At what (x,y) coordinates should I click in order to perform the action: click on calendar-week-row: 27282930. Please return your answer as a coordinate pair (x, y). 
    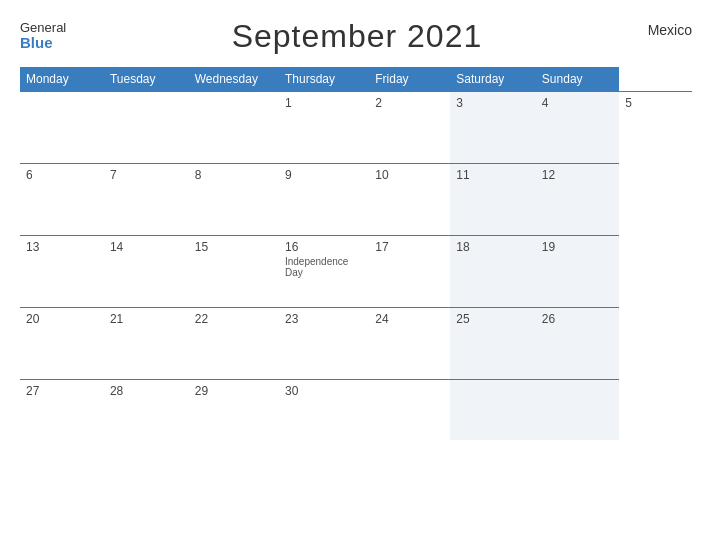
    Looking at the image, I should click on (356, 410).